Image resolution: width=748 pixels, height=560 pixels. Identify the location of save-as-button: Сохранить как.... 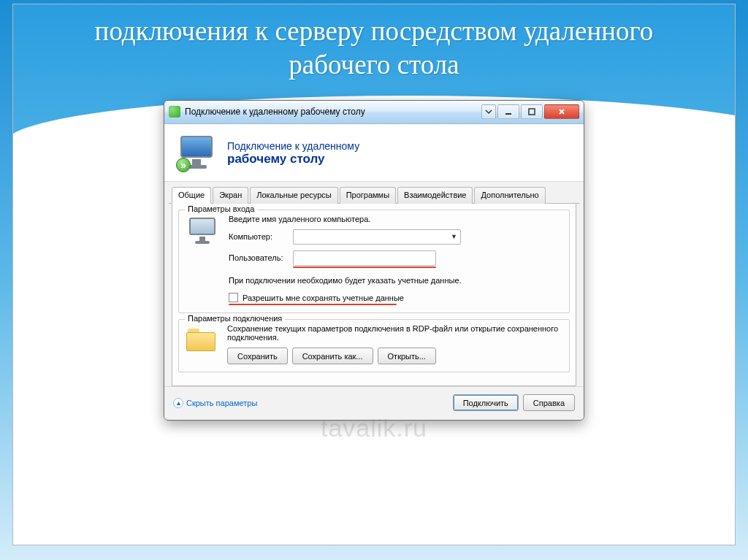
(333, 356).